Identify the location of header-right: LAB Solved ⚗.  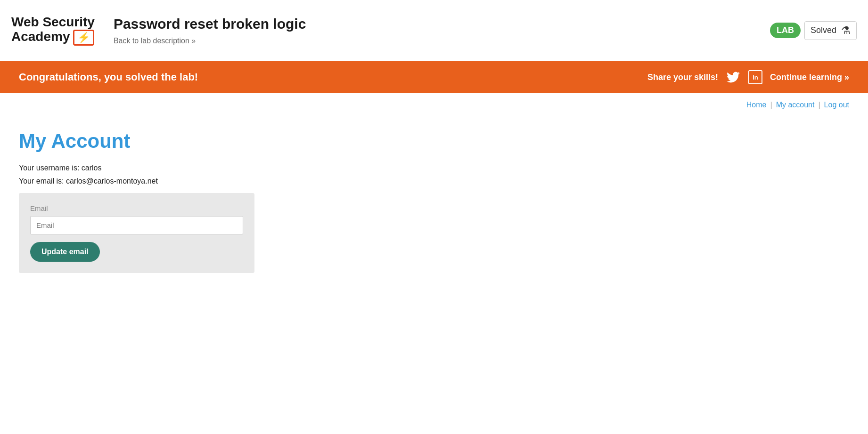
(813, 31).